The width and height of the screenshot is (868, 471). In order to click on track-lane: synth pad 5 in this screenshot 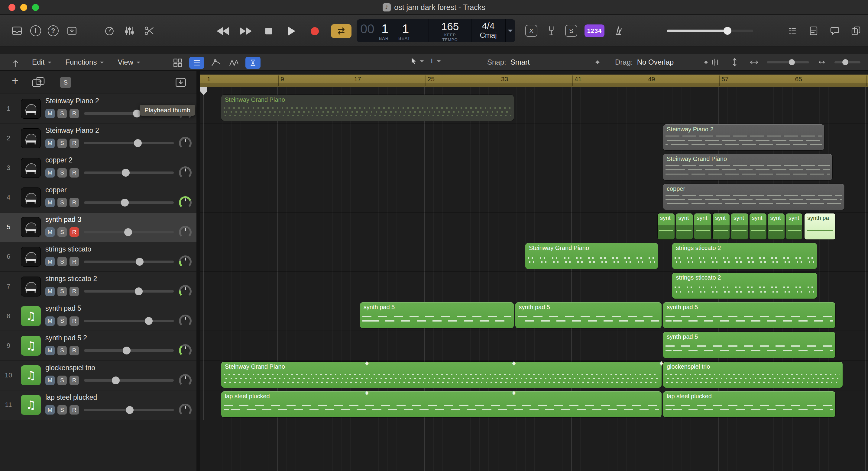, I will do `click(534, 346)`.